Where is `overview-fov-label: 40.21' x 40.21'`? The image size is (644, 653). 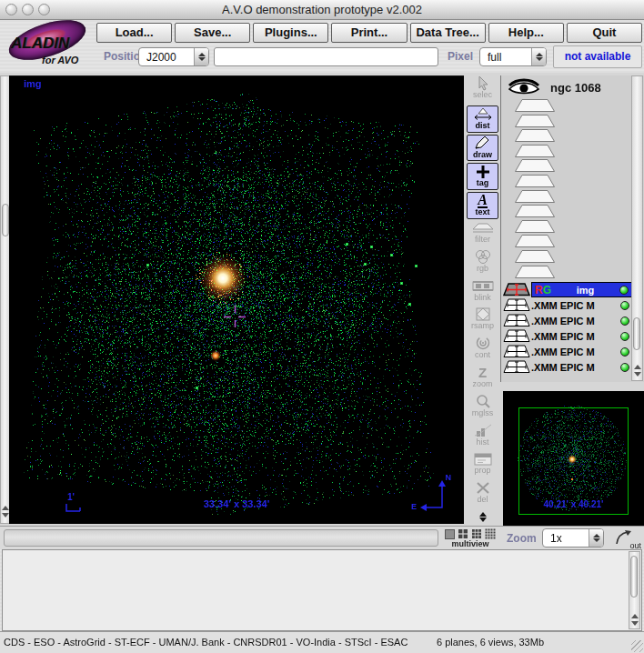
overview-fov-label: 40.21' x 40.21' is located at coordinates (573, 504).